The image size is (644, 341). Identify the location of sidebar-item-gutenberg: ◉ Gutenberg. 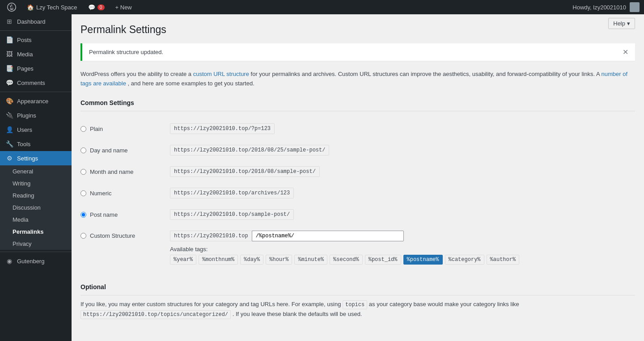
(36, 261).